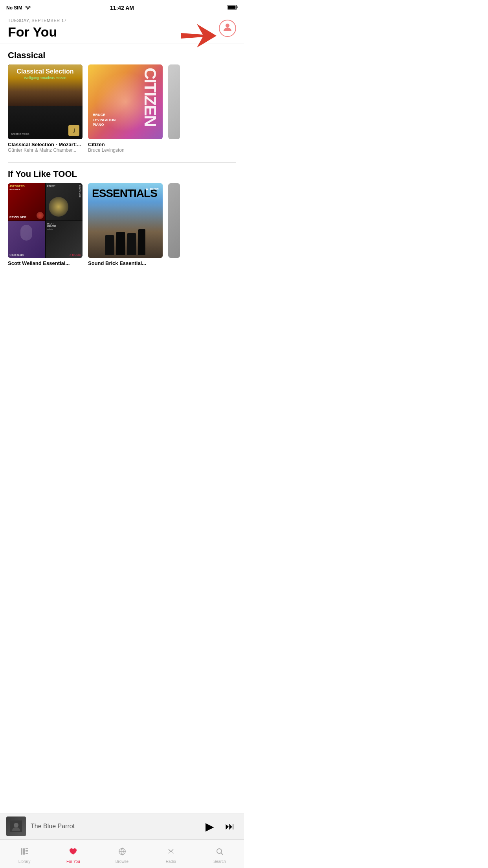 The image size is (488, 868). I want to click on citizen-cover-title: CITIZEN, so click(150, 97).